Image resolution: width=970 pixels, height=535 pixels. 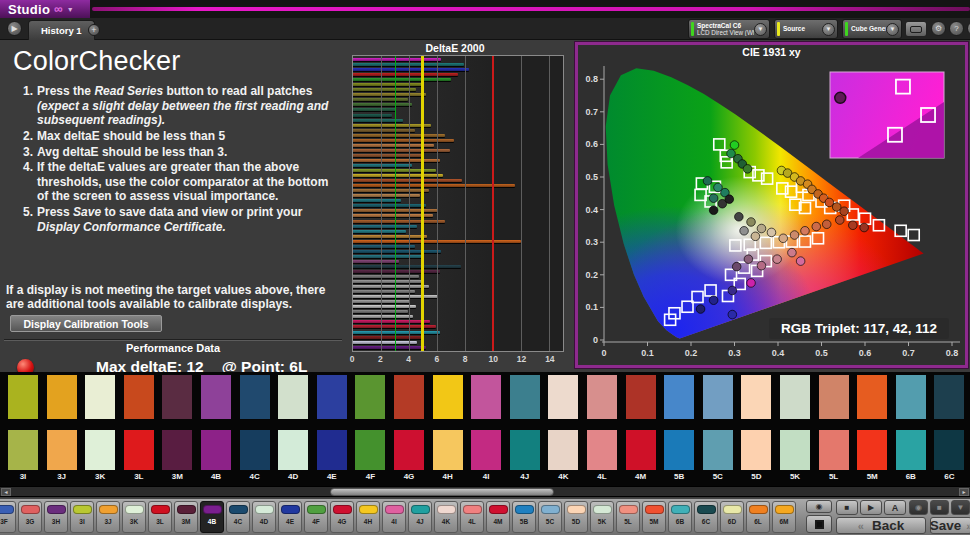 What do you see at coordinates (950, 526) in the screenshot?
I see `save-button: Save »` at bounding box center [950, 526].